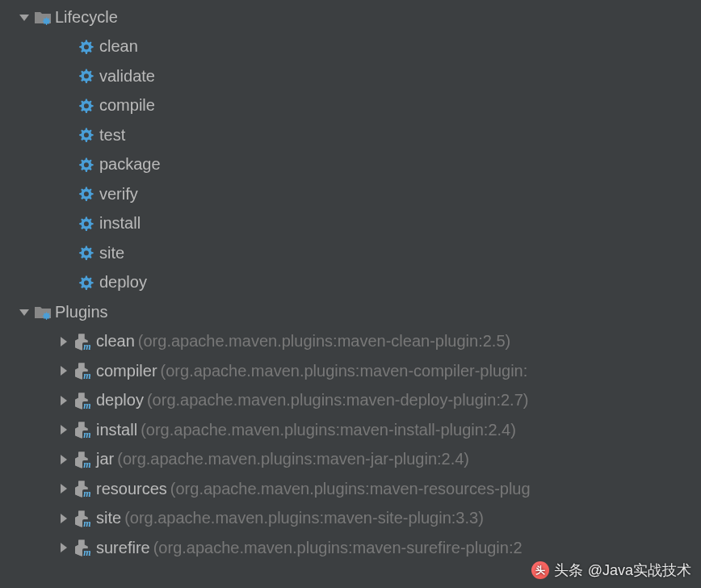 The height and width of the screenshot is (588, 701). Describe the element at coordinates (123, 548) in the screenshot. I see `plugin-name: surefire` at that location.